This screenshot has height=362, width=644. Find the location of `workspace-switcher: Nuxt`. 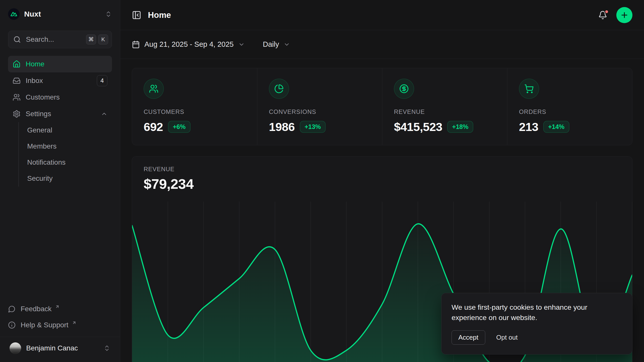

workspace-switcher: Nuxt is located at coordinates (60, 14).